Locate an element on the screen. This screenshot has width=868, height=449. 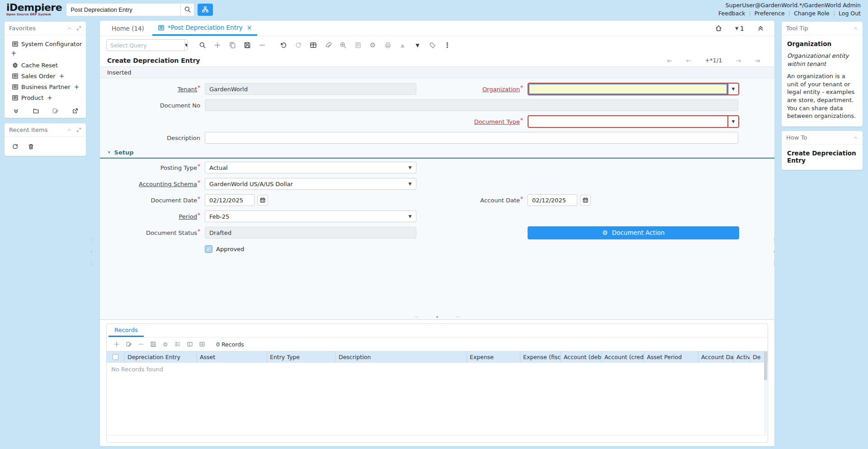
global-search-input is located at coordinates (123, 10).